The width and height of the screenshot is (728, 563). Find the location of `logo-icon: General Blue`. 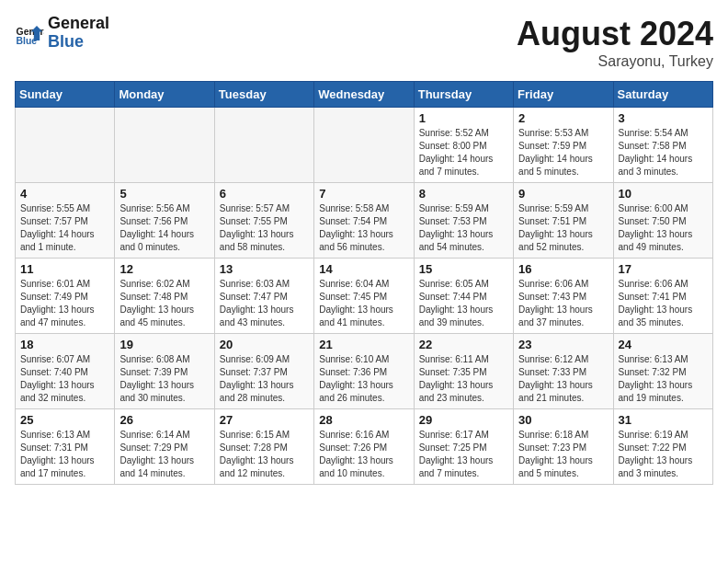

logo-icon: General Blue is located at coordinates (29, 33).